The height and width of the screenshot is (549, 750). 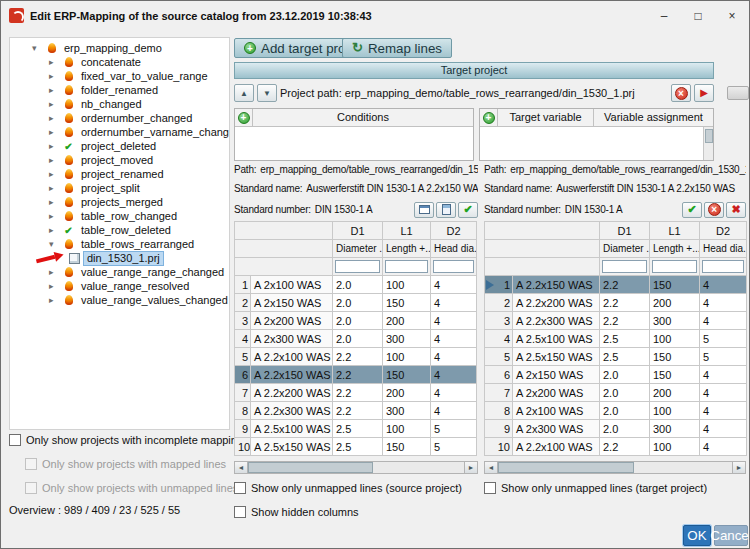 What do you see at coordinates (296, 512) in the screenshot?
I see `show-hidden-columns-checkbox: Show hidden columns` at bounding box center [296, 512].